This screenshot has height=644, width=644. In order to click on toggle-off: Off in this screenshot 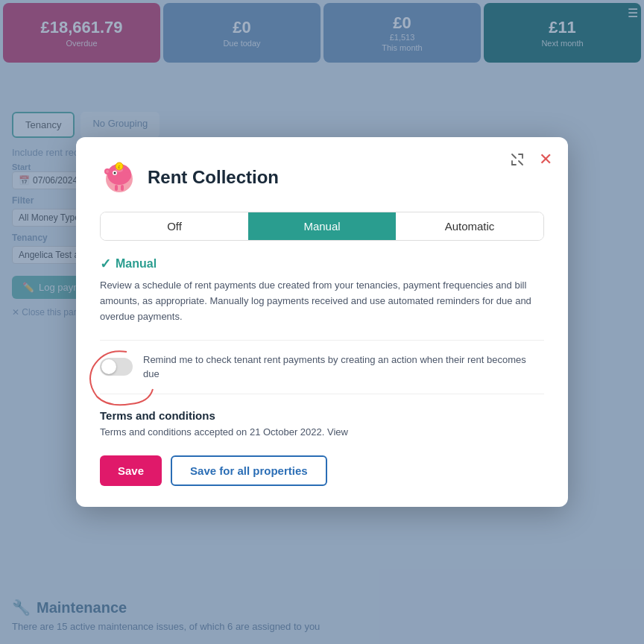, I will do `click(174, 227)`.